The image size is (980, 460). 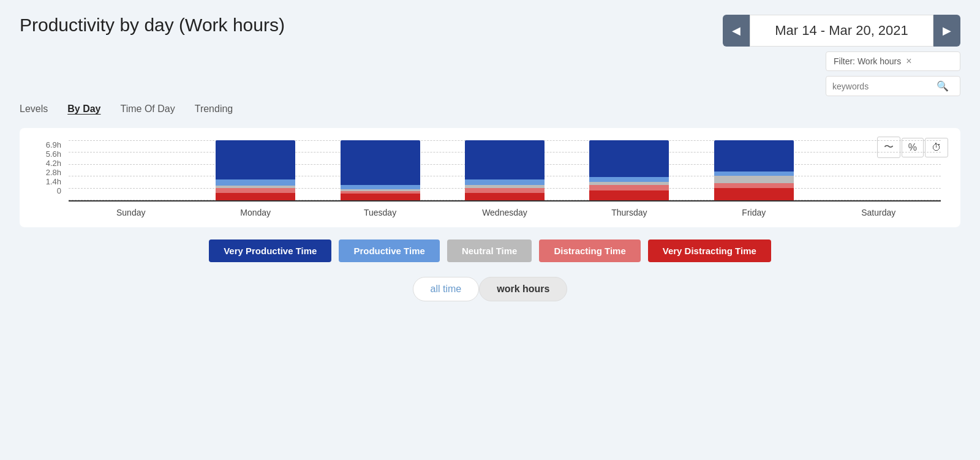 What do you see at coordinates (54, 173) in the screenshot?
I see `y-label: 2.8h` at bounding box center [54, 173].